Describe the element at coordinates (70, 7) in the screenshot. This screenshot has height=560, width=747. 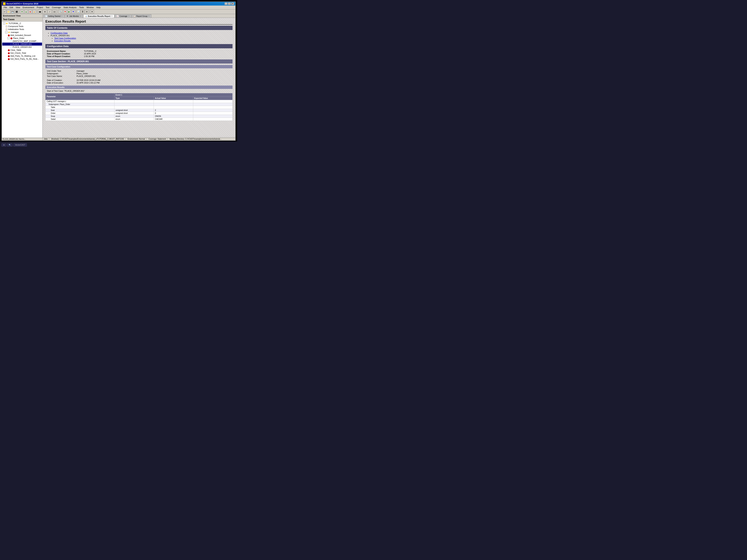
I see `menu-static-analysis: Static Analysis` at that location.